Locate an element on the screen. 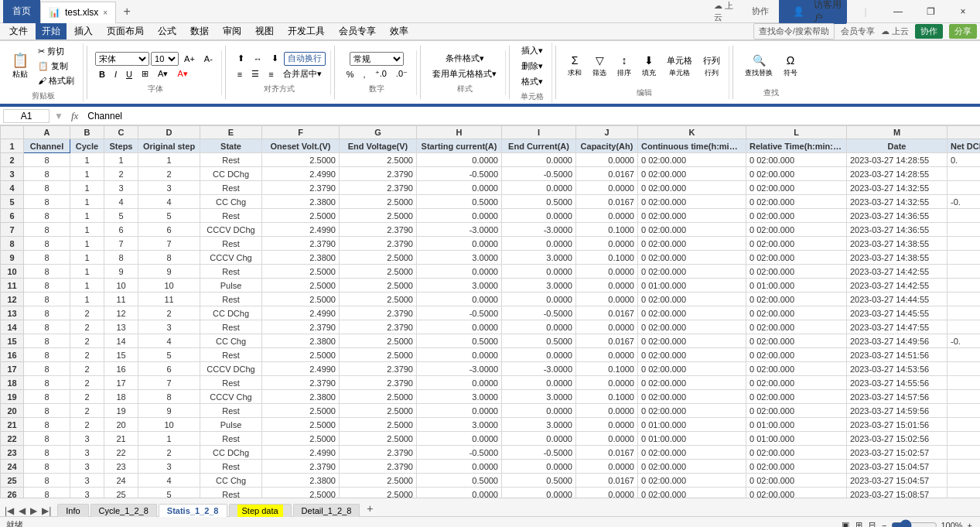 This screenshot has width=980, height=527. cell-original-step-row26: 5 is located at coordinates (169, 493).